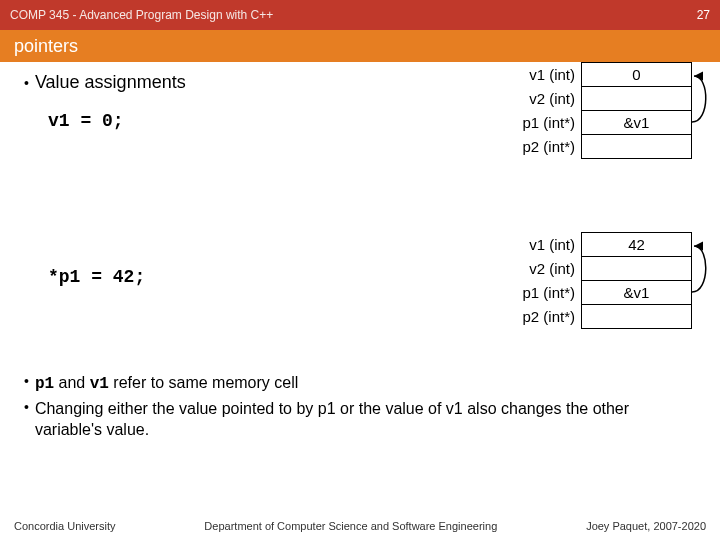 The height and width of the screenshot is (540, 720). What do you see at coordinates (110, 82) in the screenshot?
I see `heading-text: Value assignments` at bounding box center [110, 82].